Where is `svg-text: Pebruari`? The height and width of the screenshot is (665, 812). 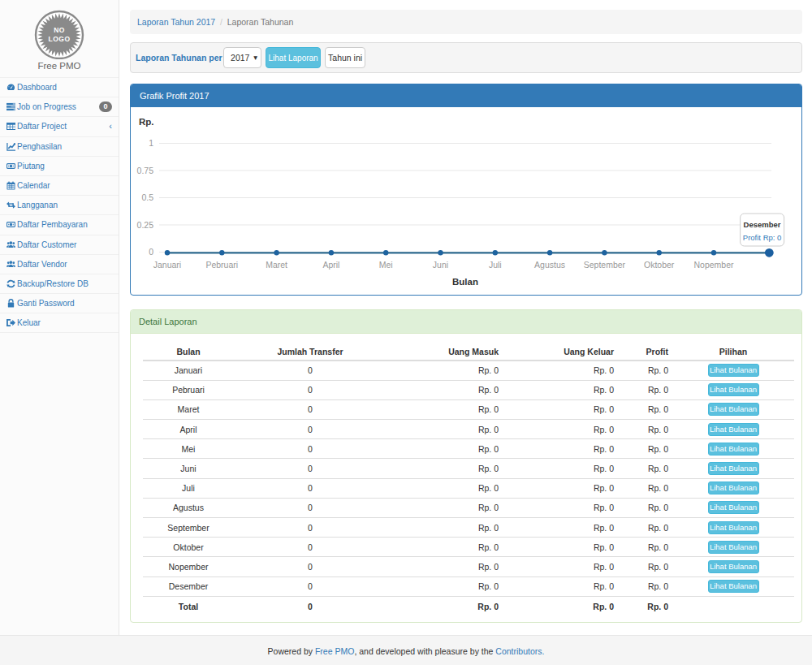 svg-text: Pebruari is located at coordinates (222, 265).